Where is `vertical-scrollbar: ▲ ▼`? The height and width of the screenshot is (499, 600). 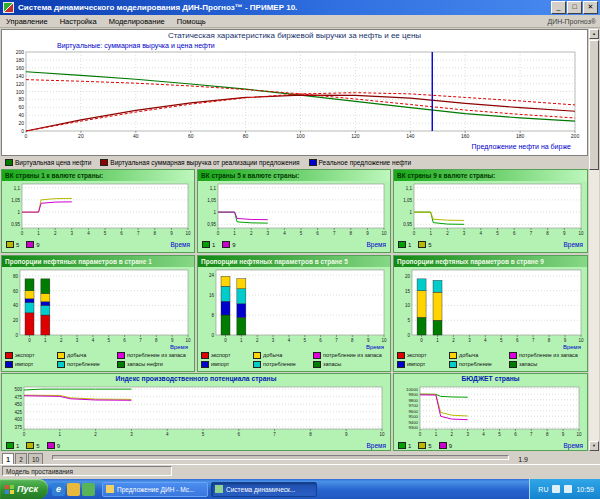 vertical-scrollbar: ▲ ▼ is located at coordinates (594, 240).